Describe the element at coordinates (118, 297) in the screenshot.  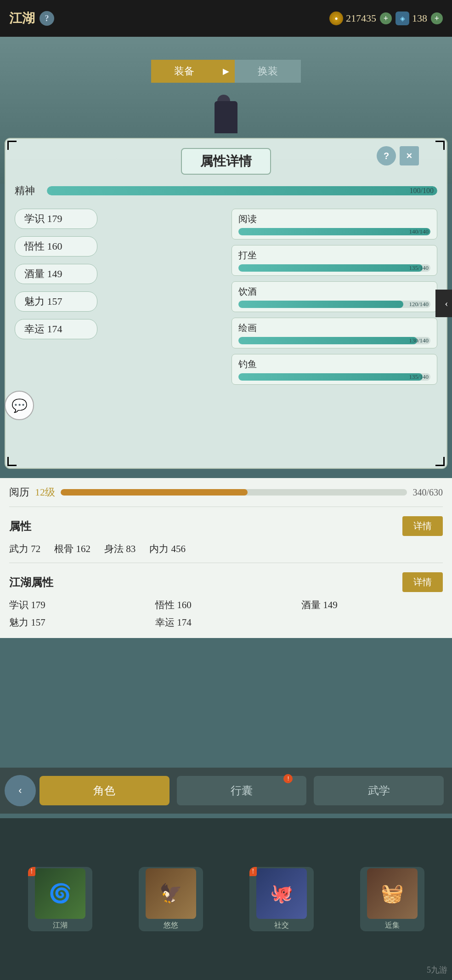
I see `stat-left: 学识 179 悟性 160 酒量 149 魅力 157 幸运 174` at that location.